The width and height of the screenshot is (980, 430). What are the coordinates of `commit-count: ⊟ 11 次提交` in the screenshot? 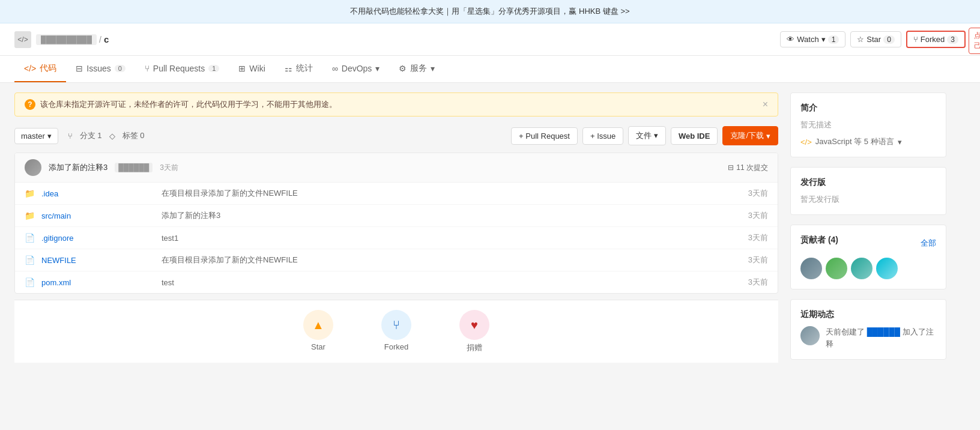 It's located at (748, 168).